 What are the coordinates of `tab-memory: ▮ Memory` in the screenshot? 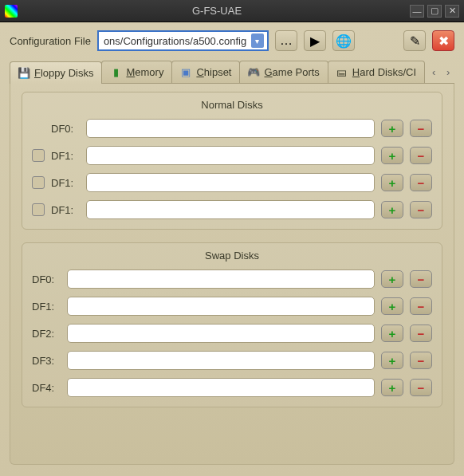 It's located at (137, 72).